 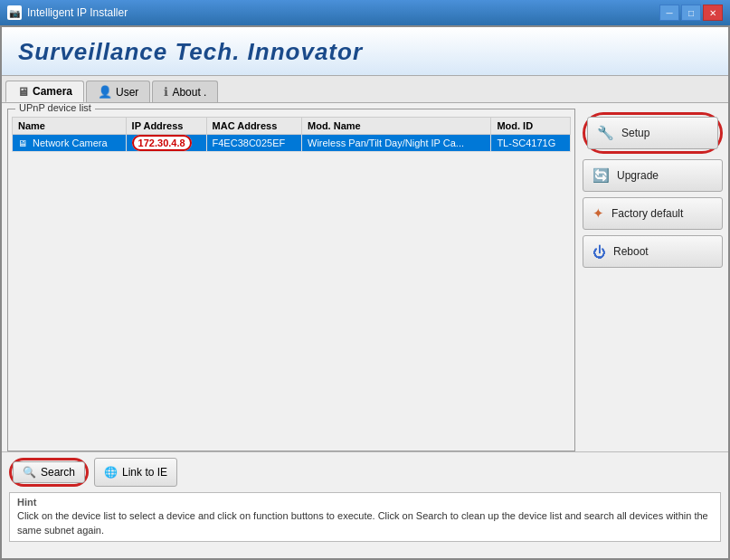 What do you see at coordinates (691, 13) in the screenshot?
I see `window-controls: ─ □ ✕` at bounding box center [691, 13].